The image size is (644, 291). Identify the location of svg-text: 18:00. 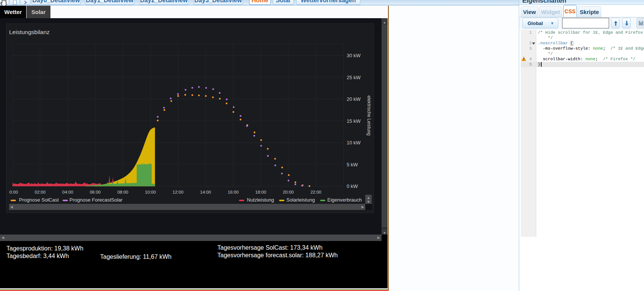
(261, 192).